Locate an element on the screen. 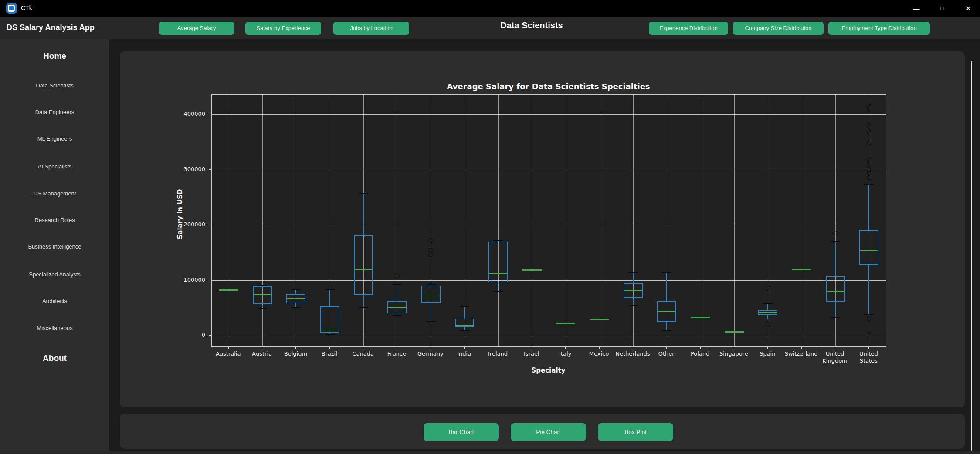 This screenshot has width=980, height=454. y-tick-label: 0 is located at coordinates (164, 335).